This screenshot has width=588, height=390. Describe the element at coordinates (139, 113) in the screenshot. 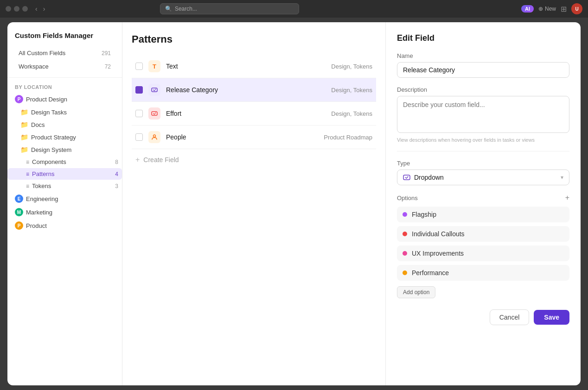

I see `checkbox-effort` at that location.